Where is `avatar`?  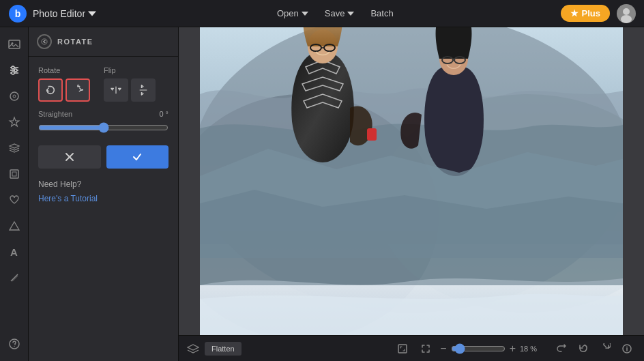 avatar is located at coordinates (626, 14).